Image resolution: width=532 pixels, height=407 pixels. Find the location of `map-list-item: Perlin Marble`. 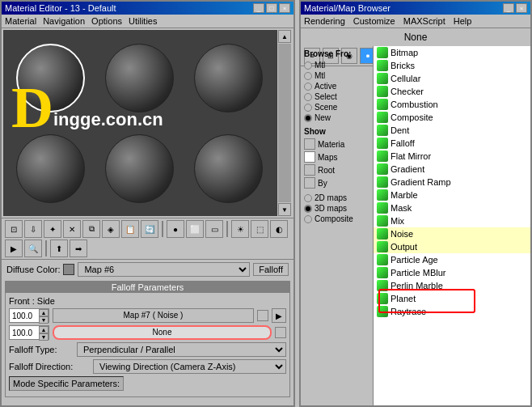

map-list-item: Perlin Marble is located at coordinates (452, 286).